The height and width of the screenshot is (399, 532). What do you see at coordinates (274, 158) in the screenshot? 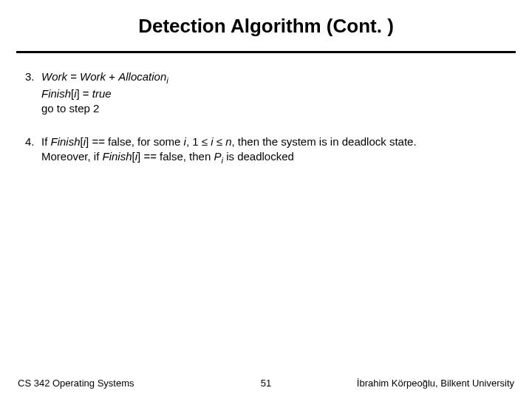
I see `step4-line2: Moreover, if Finish[i] == false, then Pi…` at bounding box center [274, 158].